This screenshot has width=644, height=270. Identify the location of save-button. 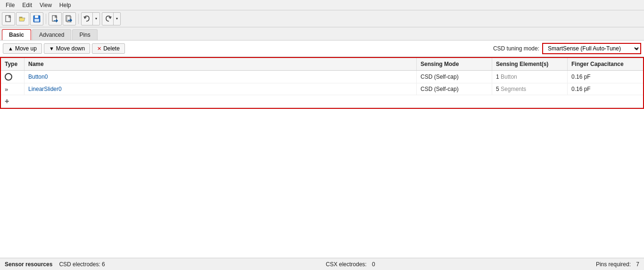
(37, 19).